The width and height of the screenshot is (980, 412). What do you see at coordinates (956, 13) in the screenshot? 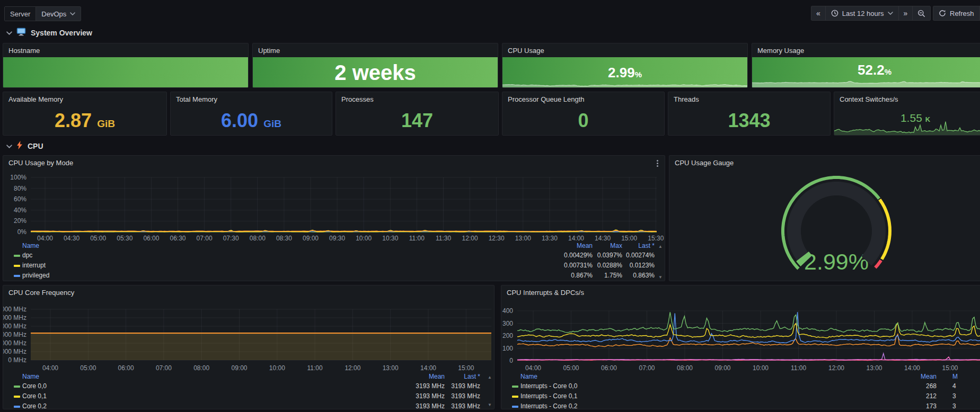
I see `refresh-group: Refresh 30s` at bounding box center [956, 13].